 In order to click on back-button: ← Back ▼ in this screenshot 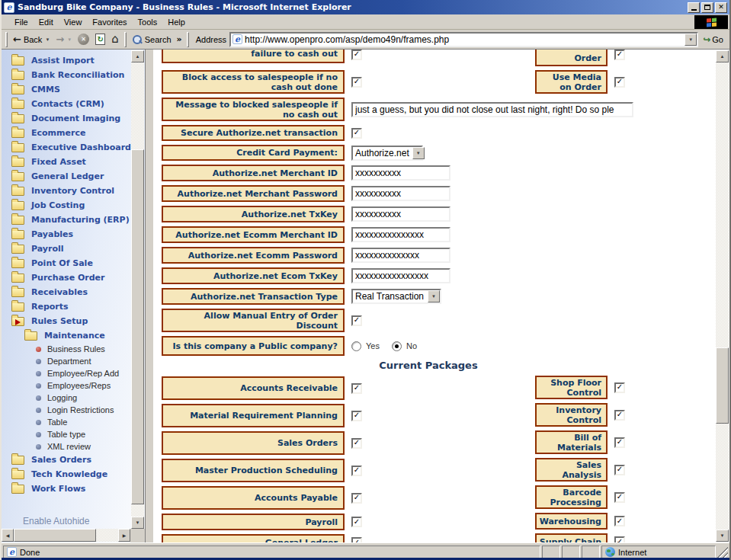, I will do `click(31, 40)`.